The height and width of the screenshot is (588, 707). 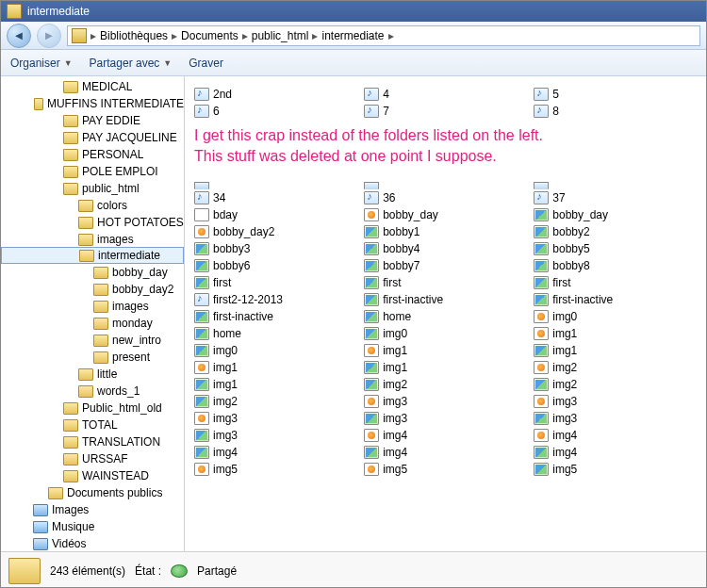 What do you see at coordinates (92, 172) in the screenshot?
I see `tree-item: POLE EMPLOI` at bounding box center [92, 172].